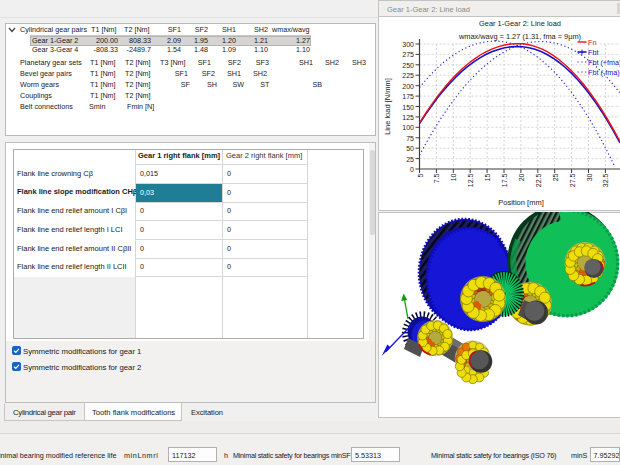  I want to click on svg-text: 125, so click(408, 118).